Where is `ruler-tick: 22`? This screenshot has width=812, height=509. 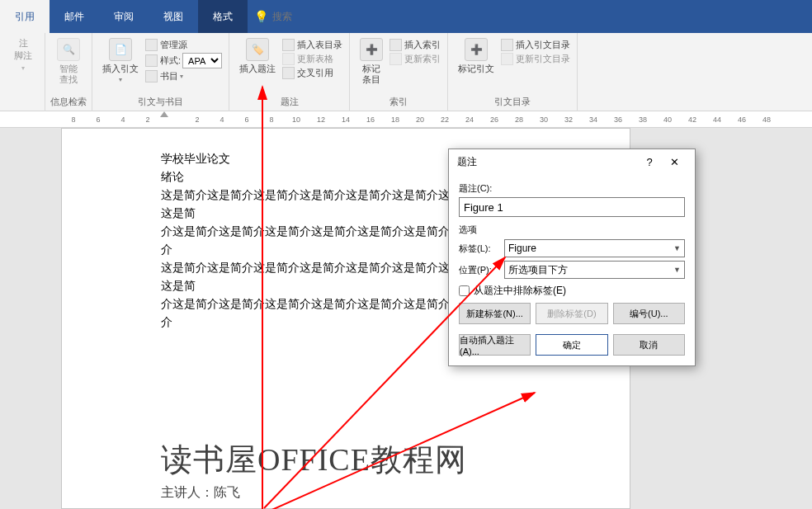
ruler-tick: 22 is located at coordinates (445, 120).